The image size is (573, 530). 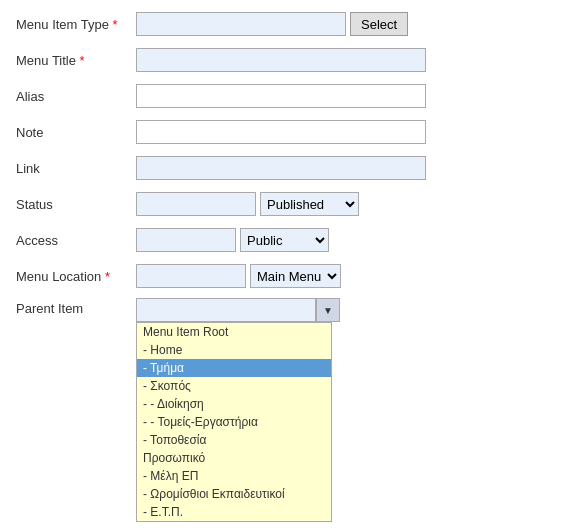 I want to click on status-field: Published Published Unpublished, so click(x=346, y=204).